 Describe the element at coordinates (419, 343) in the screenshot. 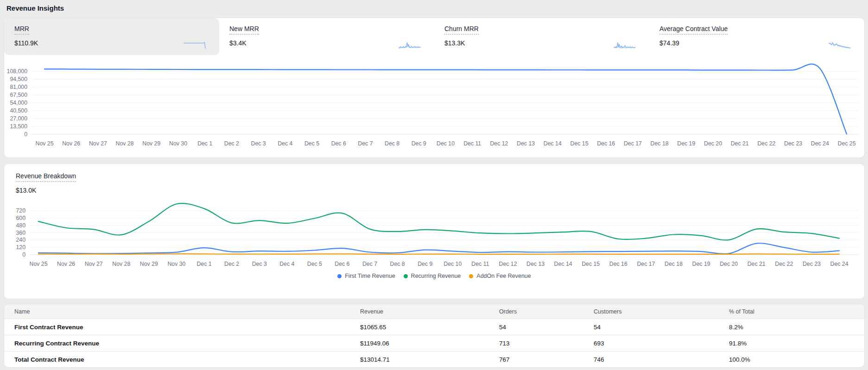

I see `row-revenue: $11949.06` at that location.